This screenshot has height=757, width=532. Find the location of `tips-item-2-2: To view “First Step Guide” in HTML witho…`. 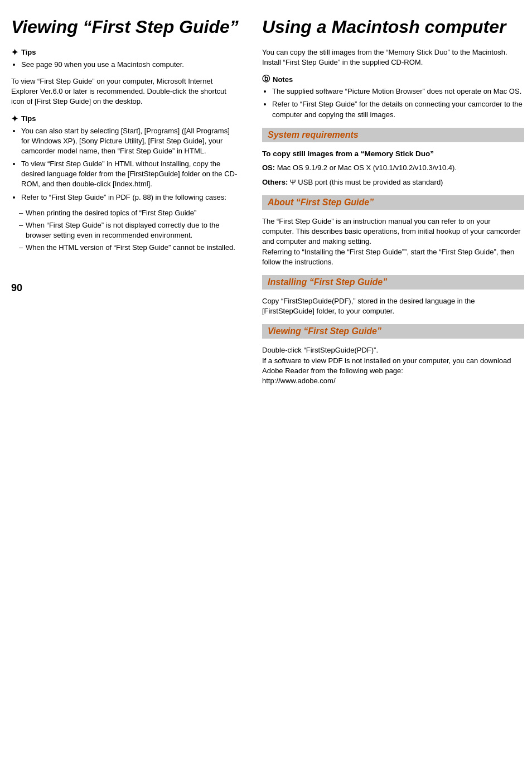

tips-item-2-2: To view “First Step Guide” in HTML witho… is located at coordinates (130, 174).